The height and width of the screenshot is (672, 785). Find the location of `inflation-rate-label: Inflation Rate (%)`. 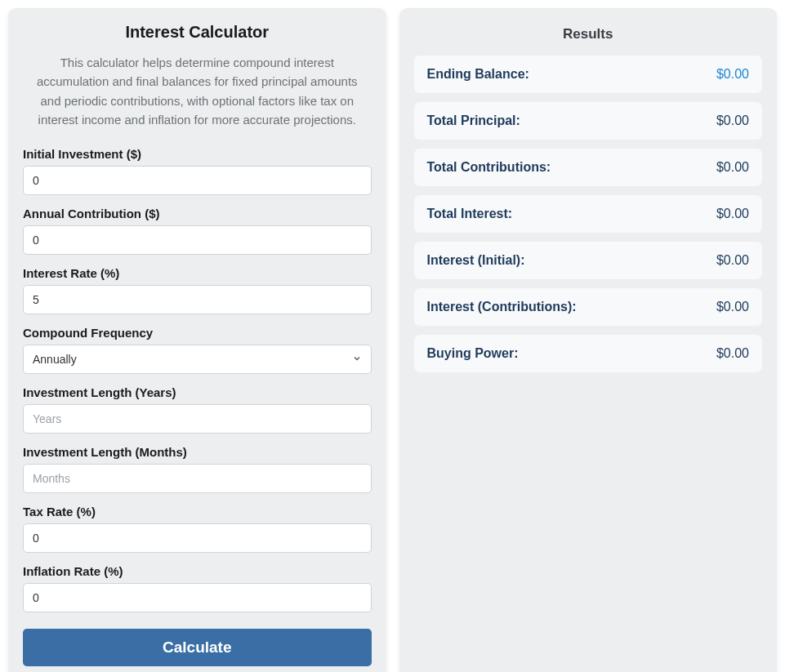

inflation-rate-label: Inflation Rate (%) is located at coordinates (198, 572).